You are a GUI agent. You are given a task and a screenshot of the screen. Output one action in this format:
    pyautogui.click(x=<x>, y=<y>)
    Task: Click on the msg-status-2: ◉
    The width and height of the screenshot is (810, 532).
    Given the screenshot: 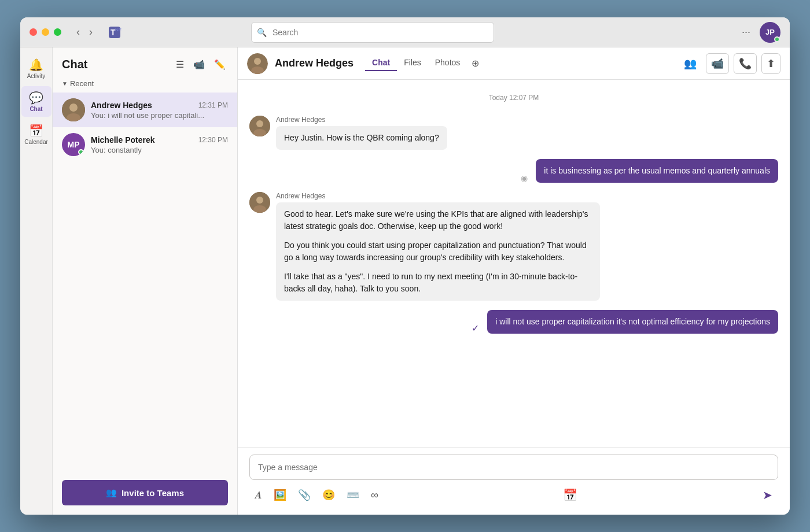 What is the action you would take?
    pyautogui.click(x=524, y=178)
    